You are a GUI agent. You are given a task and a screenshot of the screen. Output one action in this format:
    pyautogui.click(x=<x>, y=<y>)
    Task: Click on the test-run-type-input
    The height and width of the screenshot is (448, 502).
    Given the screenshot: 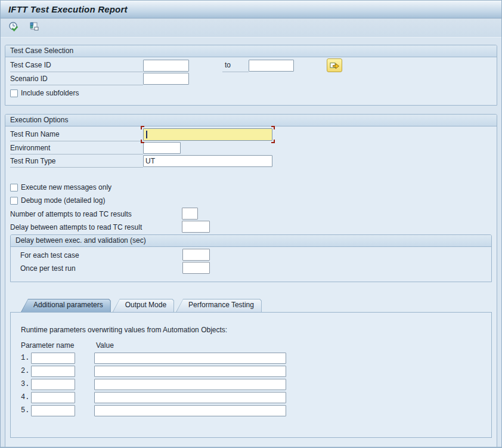 What is the action you would take?
    pyautogui.click(x=207, y=161)
    